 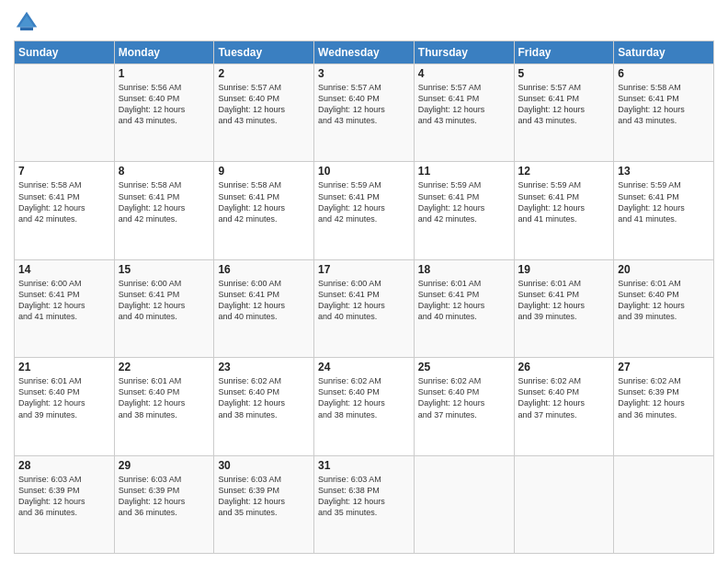 What do you see at coordinates (64, 171) in the screenshot?
I see `day-number: 7` at bounding box center [64, 171].